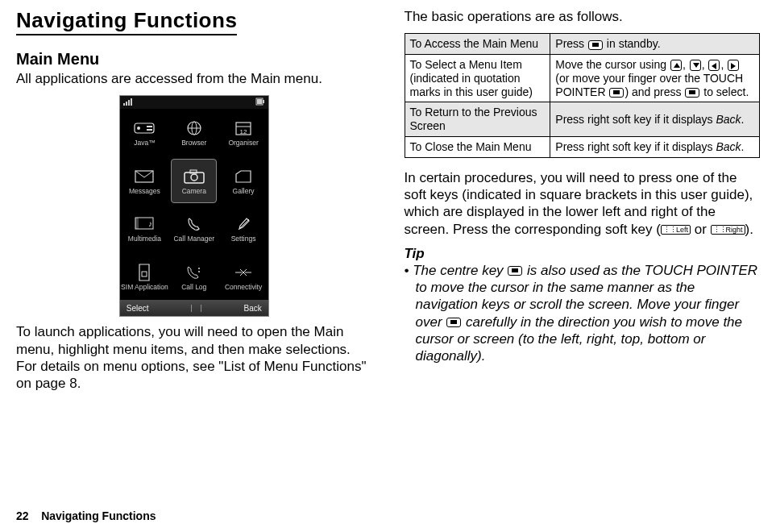 The height and width of the screenshot is (532, 776). What do you see at coordinates (194, 308) in the screenshot?
I see `phone-softkey-bar: Select | | Back` at bounding box center [194, 308].